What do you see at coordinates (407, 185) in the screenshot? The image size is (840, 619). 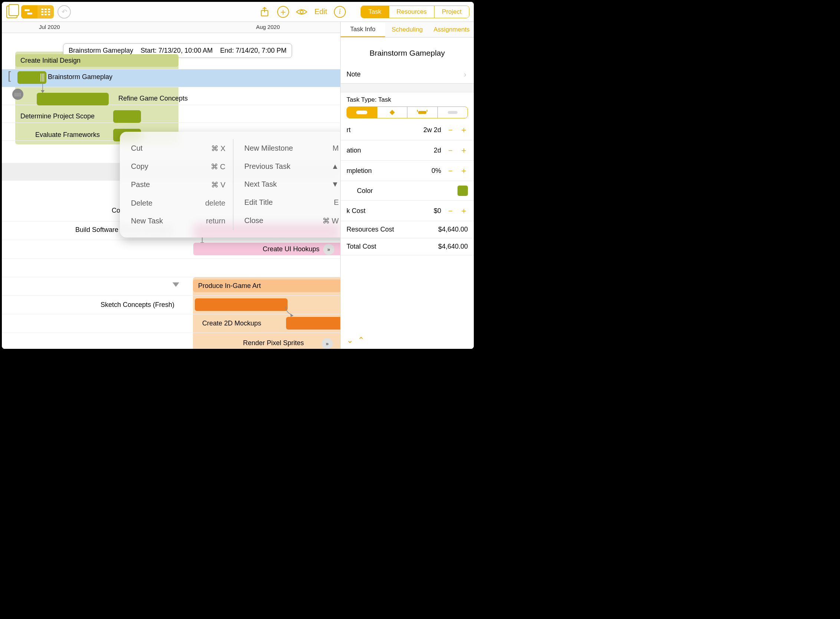 I see `inspector-panel: Task Info Scheduling Assignments Brainst…` at bounding box center [407, 185].